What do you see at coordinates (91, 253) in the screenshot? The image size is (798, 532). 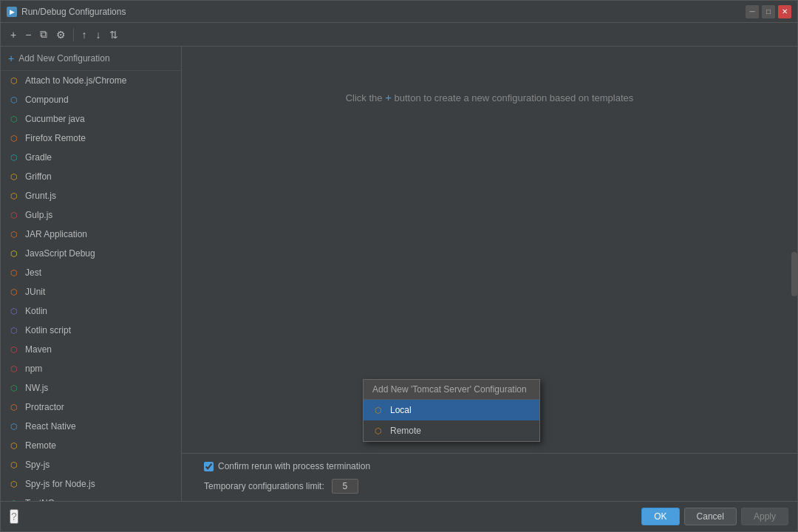 I see `sidebar-item-jsdebug: ⬡ JavaScript Debug` at bounding box center [91, 253].